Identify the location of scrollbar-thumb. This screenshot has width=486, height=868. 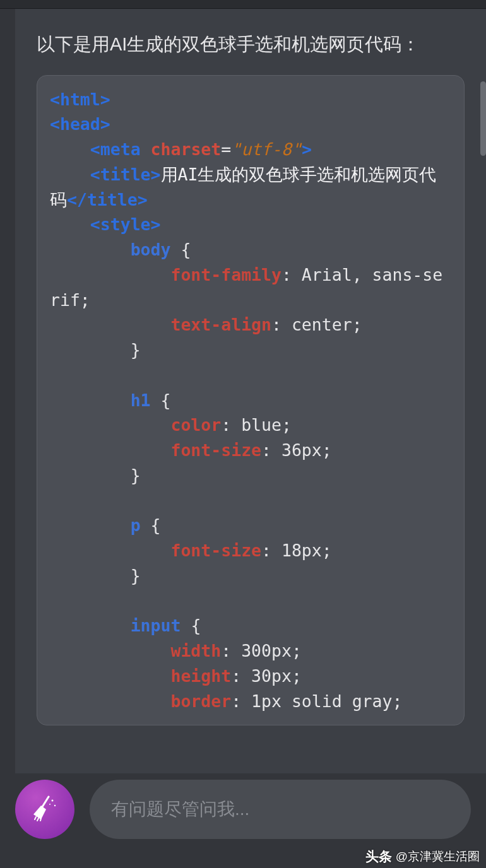
(483, 119).